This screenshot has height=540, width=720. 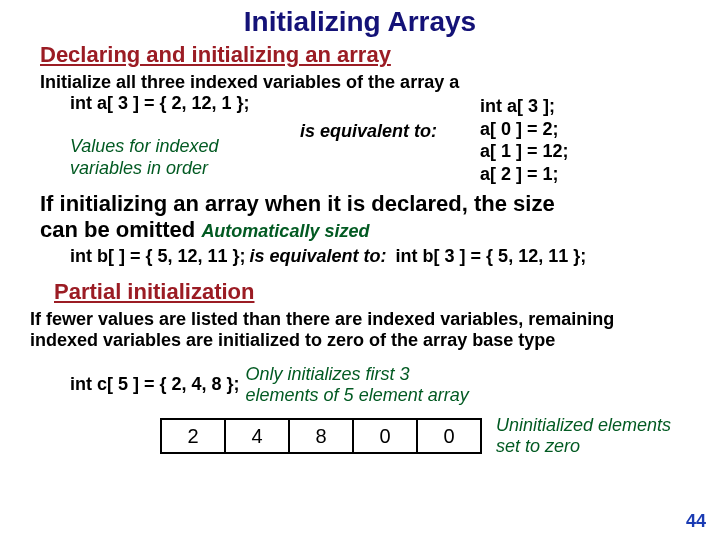 I want to click on array-cell: 8, so click(x=321, y=436).